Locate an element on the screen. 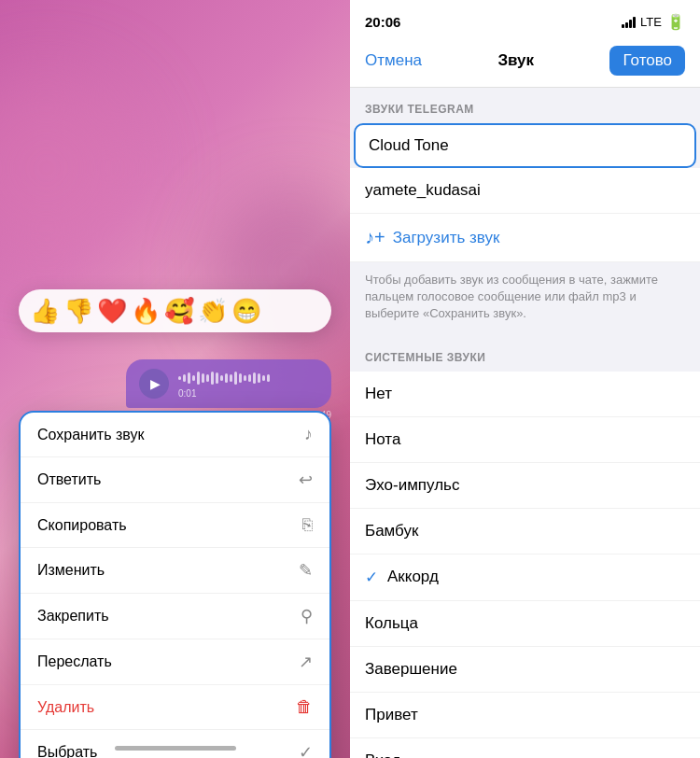  context-menu-icon-select: ✓ is located at coordinates (306, 751).